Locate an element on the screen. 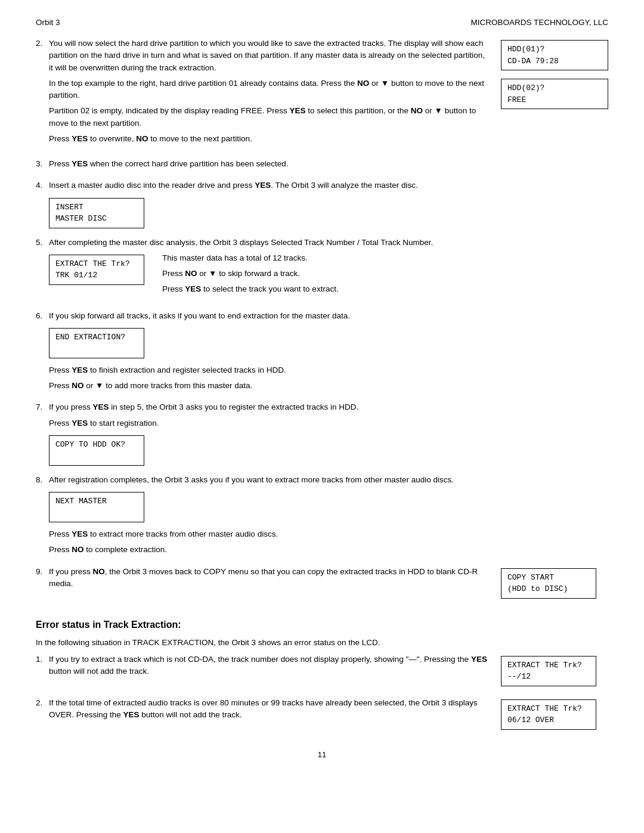  end-extraction-line1: END EXTRACTION? is located at coordinates (97, 337).